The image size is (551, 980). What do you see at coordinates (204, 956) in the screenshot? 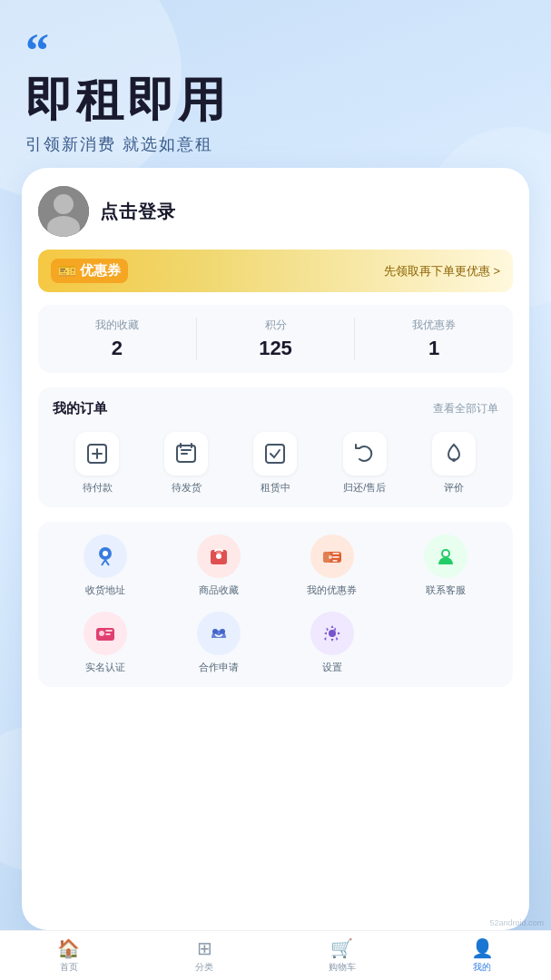
I see `nav-category: ⊞ 分类` at bounding box center [204, 956].